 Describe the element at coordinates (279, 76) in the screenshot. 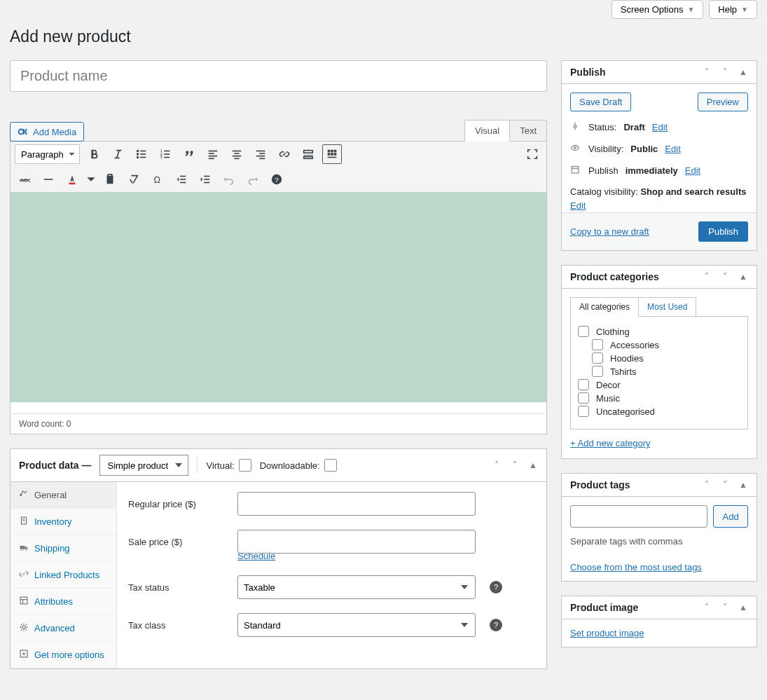

I see `product-name-input` at that location.